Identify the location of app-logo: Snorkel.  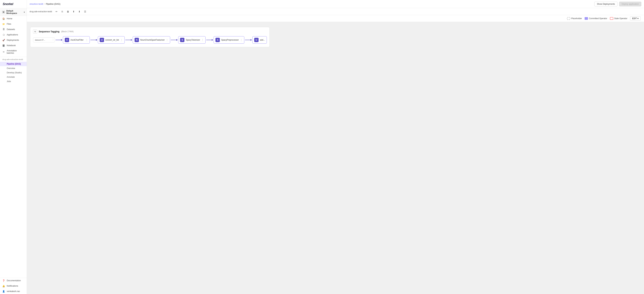
(14, 4).